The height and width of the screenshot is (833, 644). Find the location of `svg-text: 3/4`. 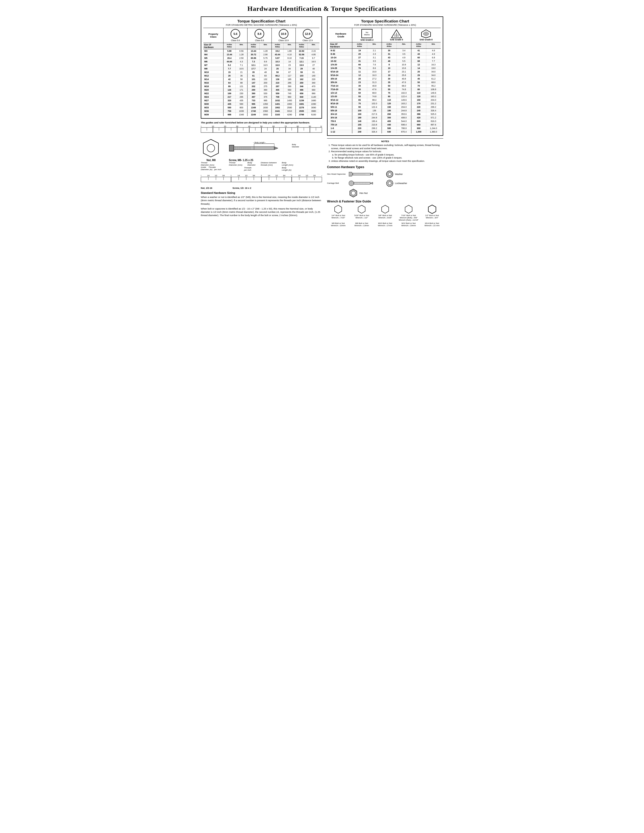

svg-text: 3/4 is located at coordinates (284, 175).